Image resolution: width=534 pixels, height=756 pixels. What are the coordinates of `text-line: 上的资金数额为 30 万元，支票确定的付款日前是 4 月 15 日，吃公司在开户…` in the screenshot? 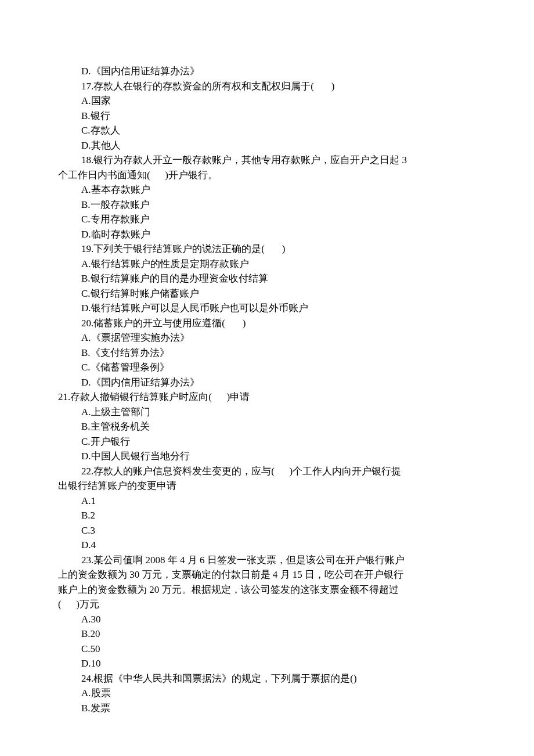 It's located at (267, 575).